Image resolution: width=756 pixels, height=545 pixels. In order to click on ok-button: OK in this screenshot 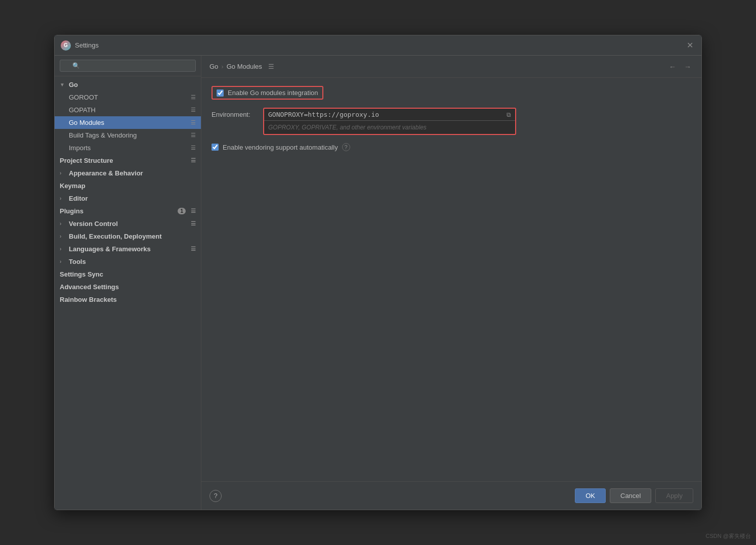, I will do `click(590, 495)`.